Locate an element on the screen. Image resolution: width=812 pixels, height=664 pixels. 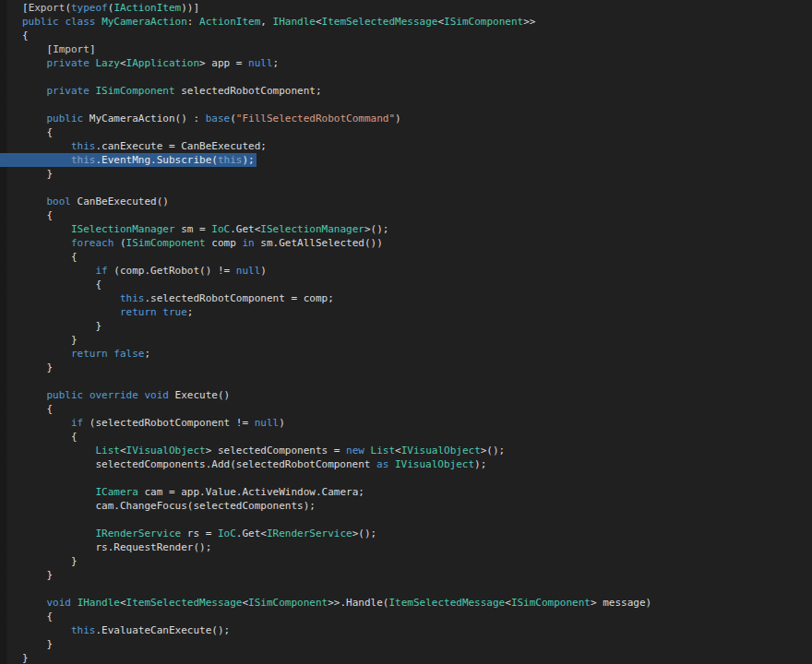
code-line: public override void Execute() is located at coordinates (406, 395).